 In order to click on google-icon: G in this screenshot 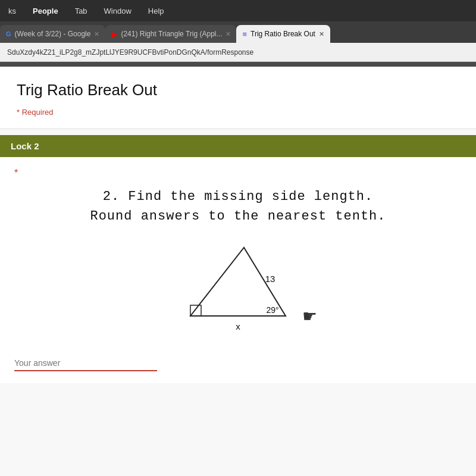, I will do `click(8, 34)`.